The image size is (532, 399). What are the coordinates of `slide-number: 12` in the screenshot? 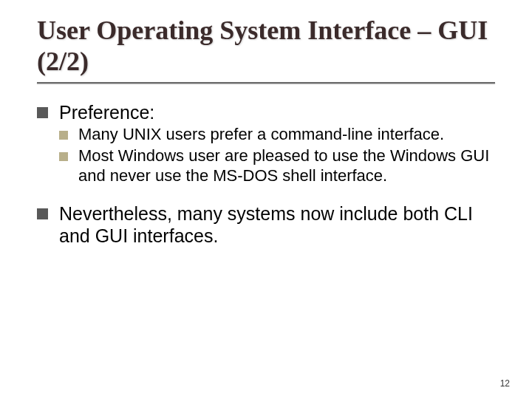 It's located at (505, 383).